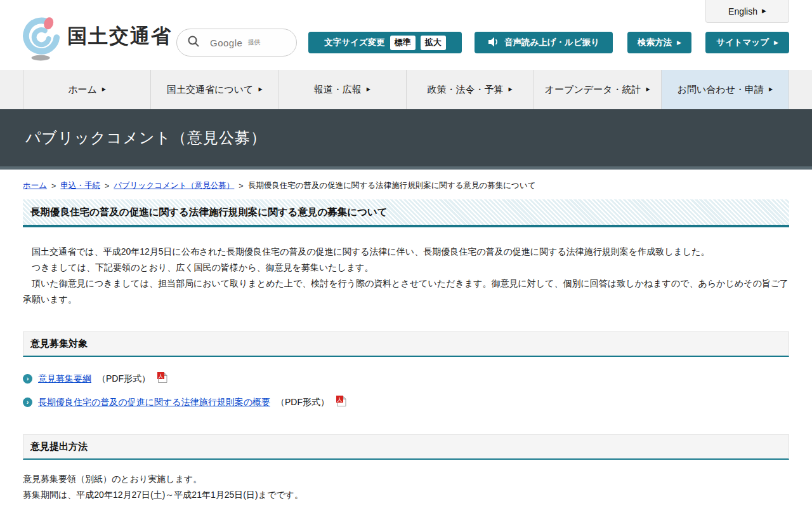 The height and width of the screenshot is (508, 812). What do you see at coordinates (544, 43) in the screenshot?
I see `tts-button: 音声読み上げ・ルビ振り` at bounding box center [544, 43].